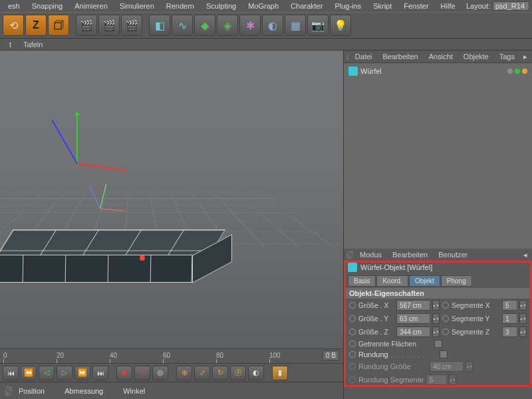 The height and width of the screenshot is (399, 532). Describe the element at coordinates (11, 45) in the screenshot. I see `viewport-tab: t` at that location.